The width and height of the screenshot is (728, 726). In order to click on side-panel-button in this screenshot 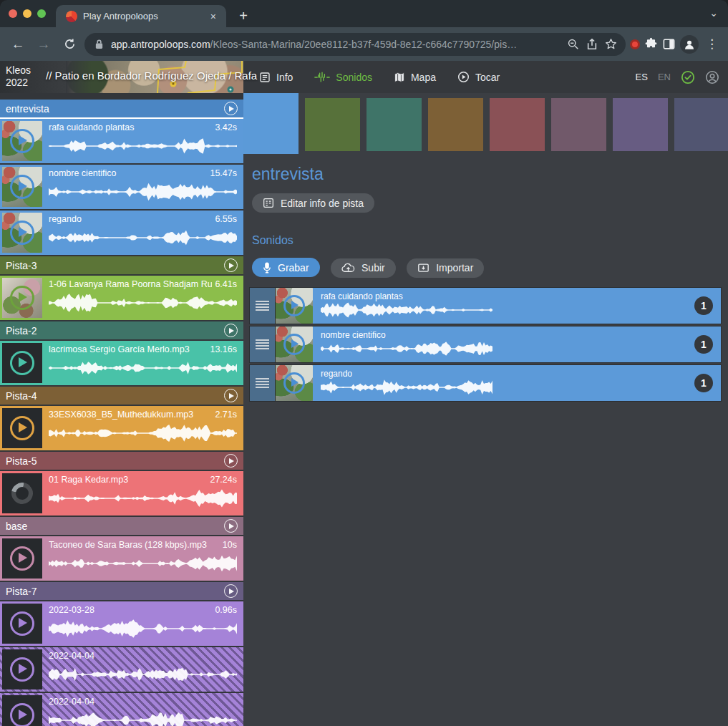, I will do `click(669, 44)`.